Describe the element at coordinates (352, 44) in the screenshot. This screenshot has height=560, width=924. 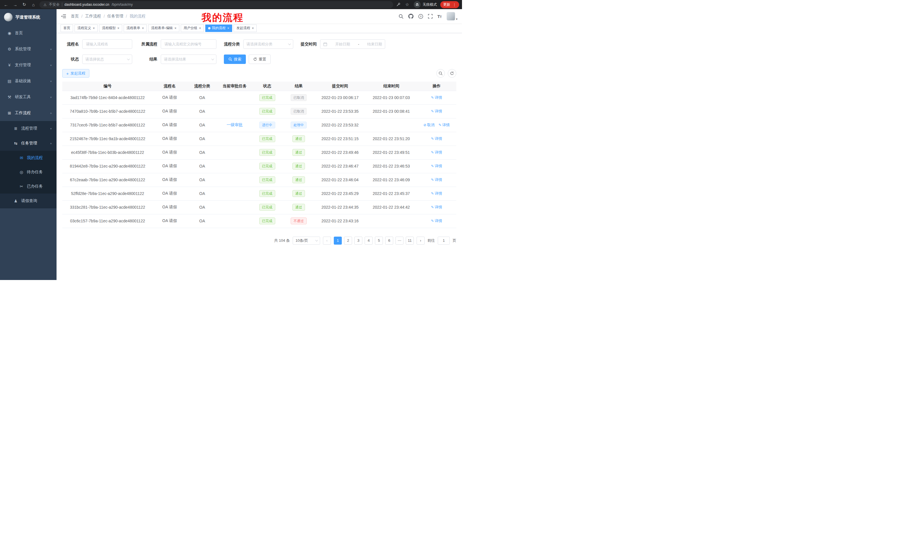
I see `submit-time-range-picker: 开始日期 - 结束日期` at that location.